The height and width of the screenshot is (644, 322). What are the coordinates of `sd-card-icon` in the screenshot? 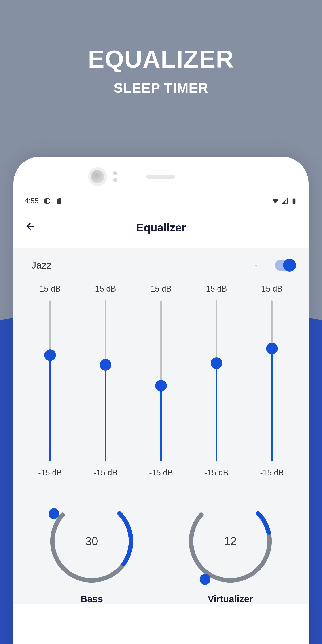 It's located at (59, 201).